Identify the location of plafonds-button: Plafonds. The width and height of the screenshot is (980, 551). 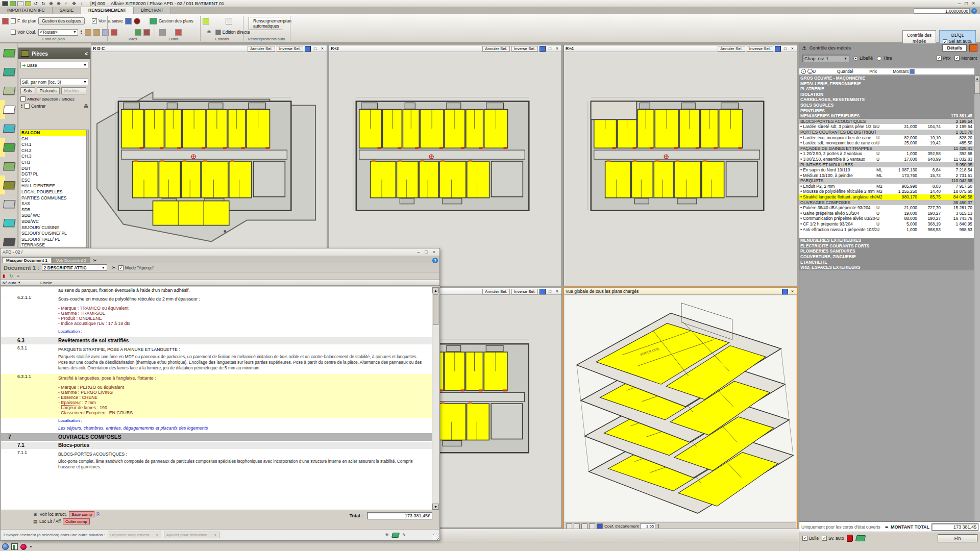
(48, 91).